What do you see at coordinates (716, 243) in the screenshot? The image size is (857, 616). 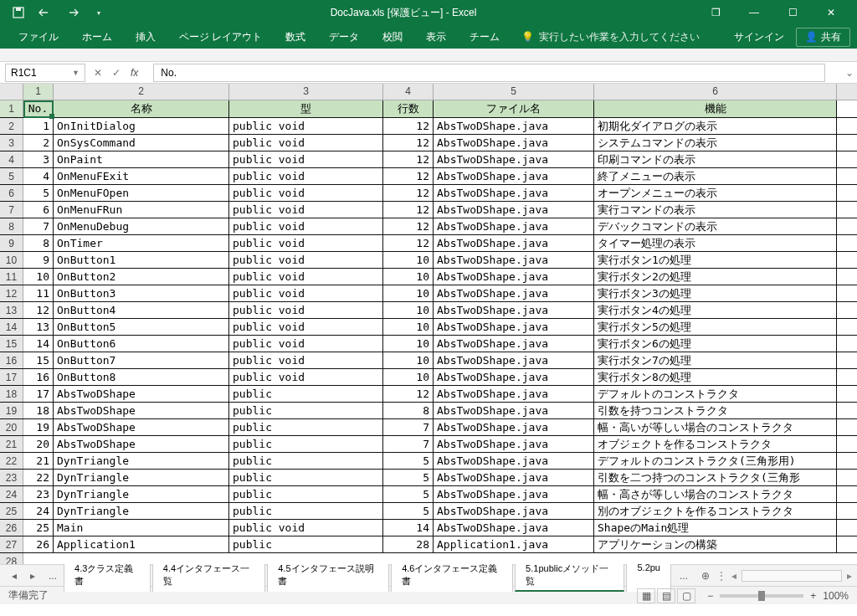 I see `cell-func: タイマー処理の表示` at bounding box center [716, 243].